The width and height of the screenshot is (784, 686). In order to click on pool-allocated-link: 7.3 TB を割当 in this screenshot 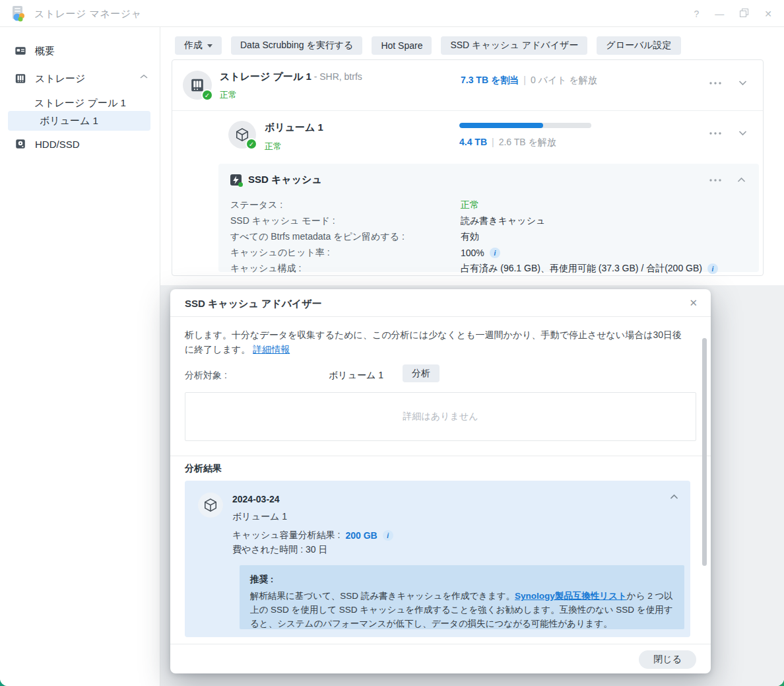, I will do `click(490, 80)`.